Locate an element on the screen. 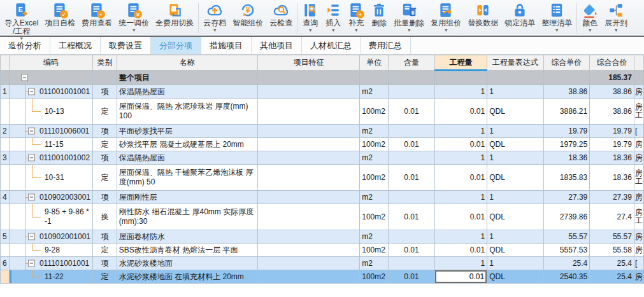 Image resolution: width=644 pixels, height=297 pixels. cell-total: 27.39 is located at coordinates (612, 197).